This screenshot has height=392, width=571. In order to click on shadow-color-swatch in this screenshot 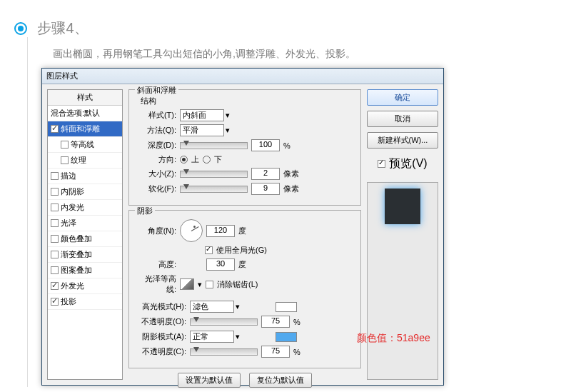, I will do `click(286, 337)`.